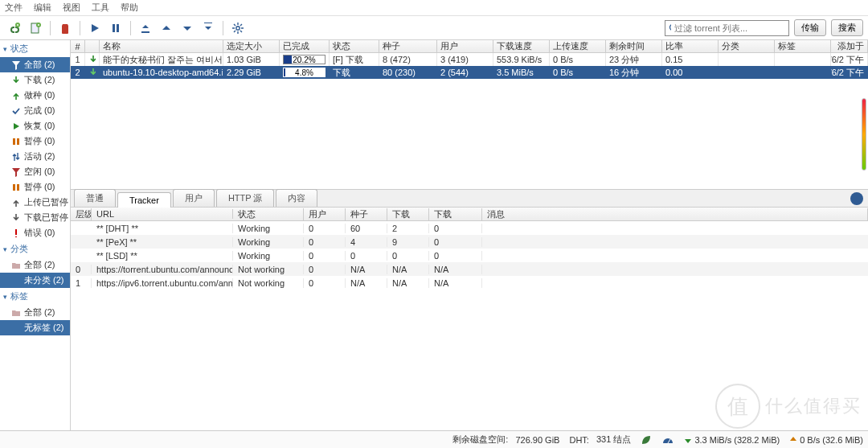 The height and width of the screenshot is (448, 868). Describe the element at coordinates (44, 280) in the screenshot. I see `sidebar-item-label: 未分类 (2)` at that location.